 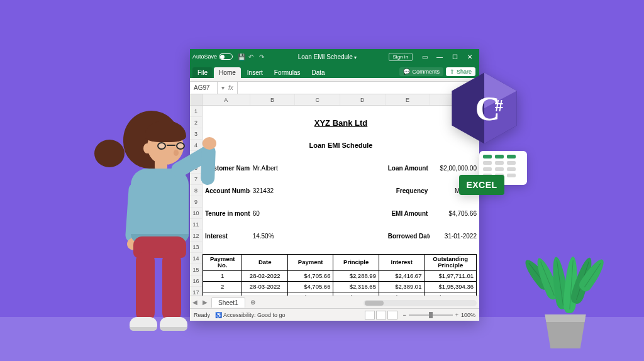 I want to click on table-row: 128-02-2022$4,705.66$2,288.99$2,416.67$1…, so click(x=340, y=275).